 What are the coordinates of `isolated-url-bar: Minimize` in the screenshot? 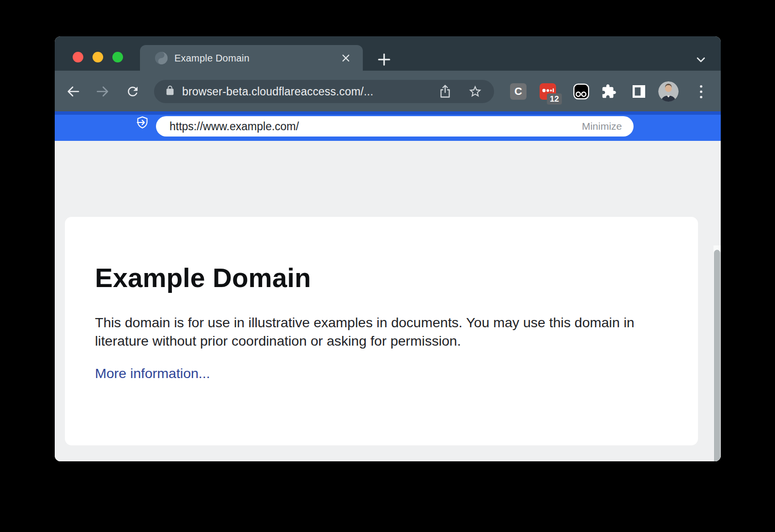 It's located at (395, 126).